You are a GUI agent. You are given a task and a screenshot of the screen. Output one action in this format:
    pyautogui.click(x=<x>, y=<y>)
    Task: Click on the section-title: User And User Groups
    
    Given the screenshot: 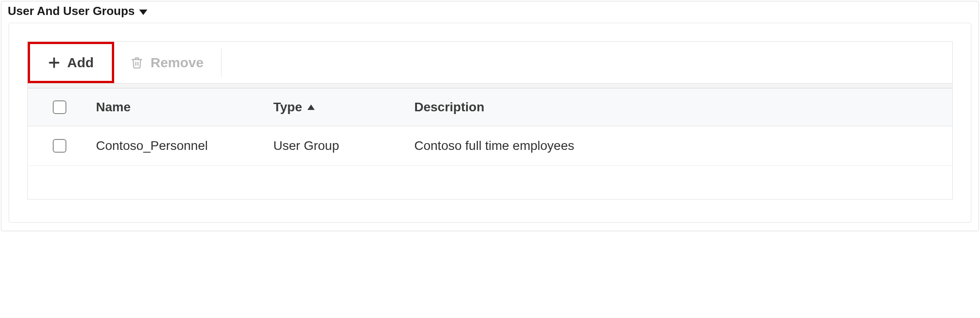 What is the action you would take?
    pyautogui.click(x=71, y=11)
    